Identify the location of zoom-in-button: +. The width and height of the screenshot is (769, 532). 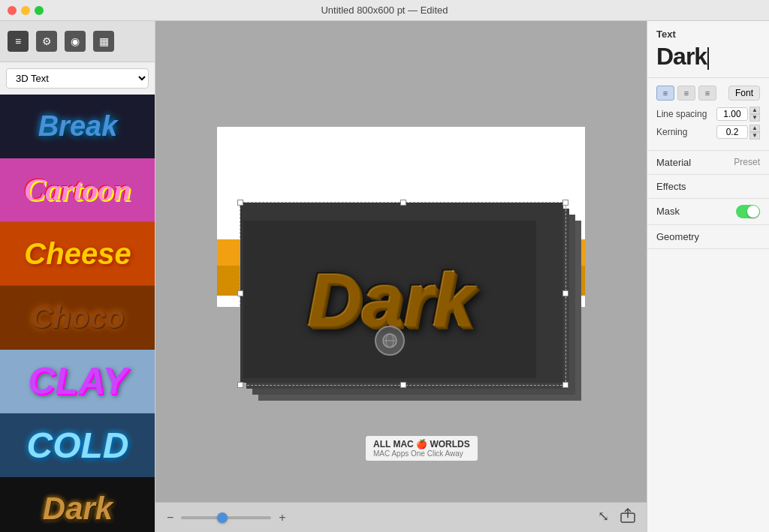
(282, 518).